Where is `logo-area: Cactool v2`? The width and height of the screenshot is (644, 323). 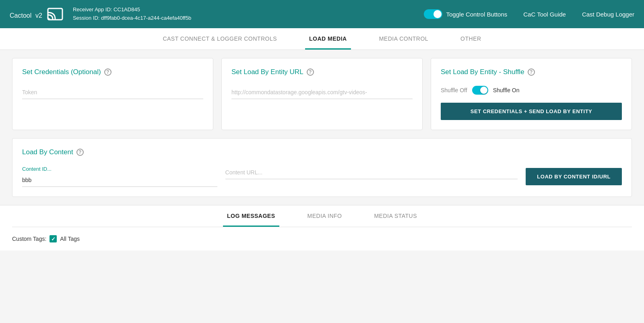 logo-area: Cactool v2 is located at coordinates (36, 14).